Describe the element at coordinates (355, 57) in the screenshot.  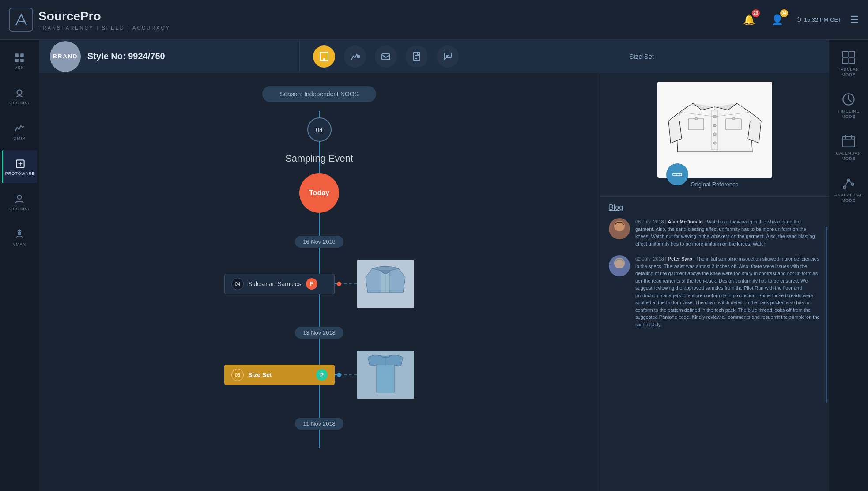
I see `chart-view-button` at that location.